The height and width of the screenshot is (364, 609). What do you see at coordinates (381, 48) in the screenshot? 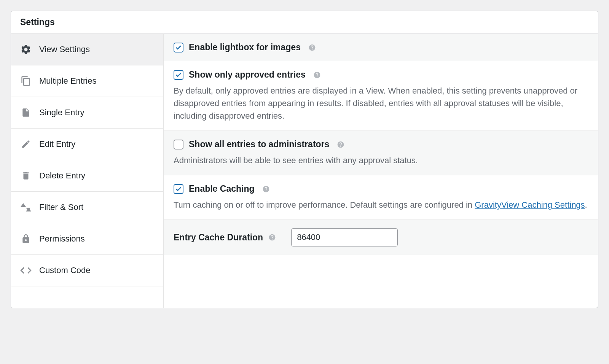
I see `setting-lightbox: Enable lightbox for images` at bounding box center [381, 48].